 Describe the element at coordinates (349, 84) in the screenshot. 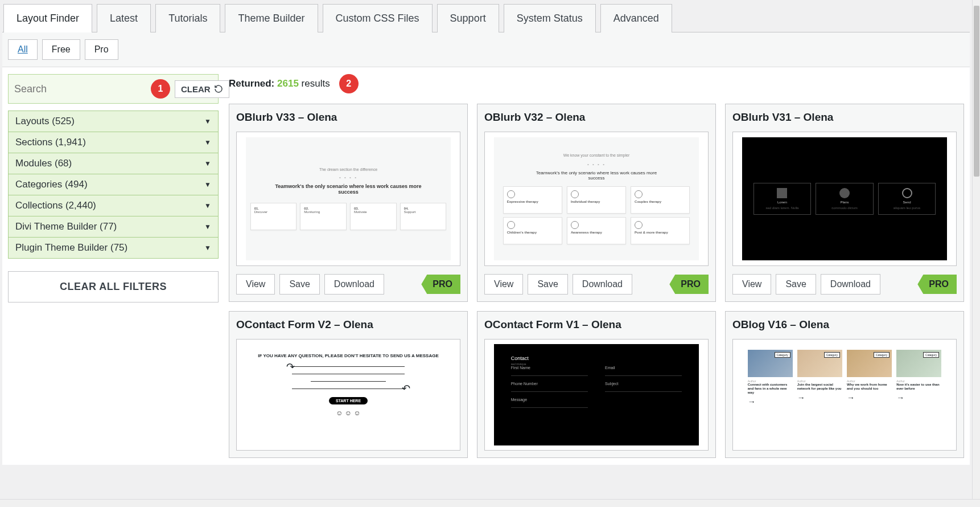

I see `callout-badge-2: 2` at that location.